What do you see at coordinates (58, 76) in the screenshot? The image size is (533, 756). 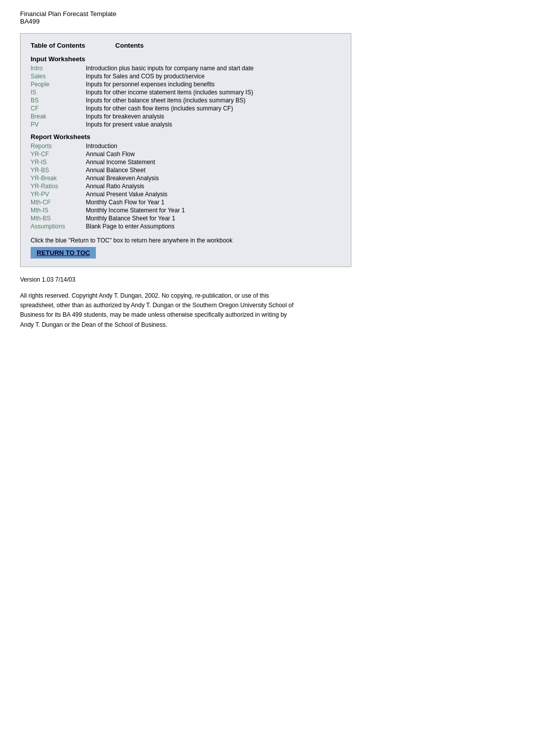 I see `input-link: Sales` at bounding box center [58, 76].